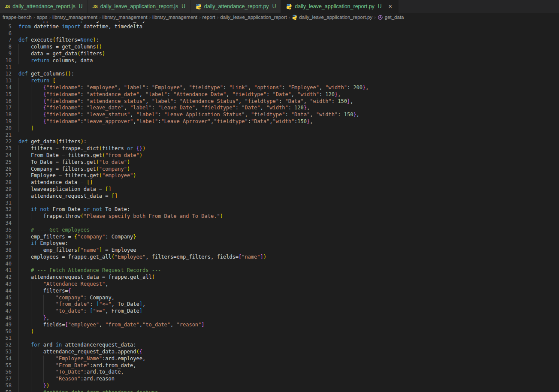  Describe the element at coordinates (340, 6) in the screenshot. I see `tab-daily_leave_application_report.py: daily_leave_application_report.pyU×` at that location.